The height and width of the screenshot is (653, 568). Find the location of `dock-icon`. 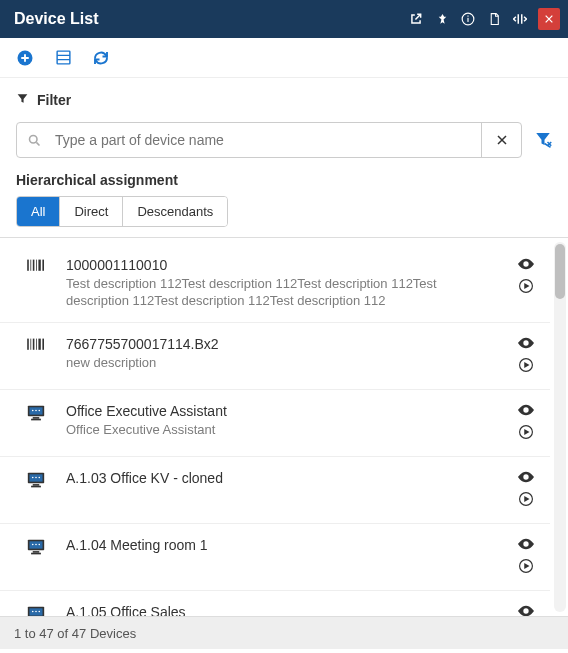

dock-icon is located at coordinates (520, 19).